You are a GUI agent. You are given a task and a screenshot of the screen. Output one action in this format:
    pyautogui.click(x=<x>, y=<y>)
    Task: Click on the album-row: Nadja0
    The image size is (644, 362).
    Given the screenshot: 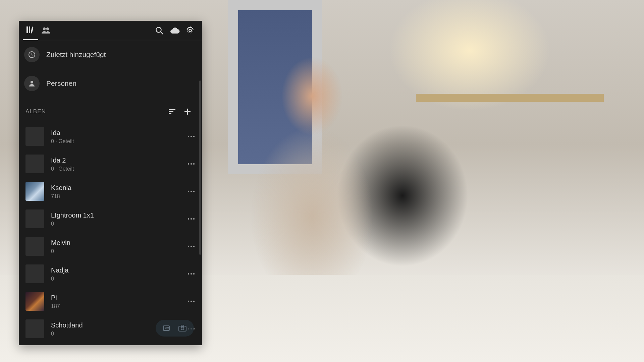 What is the action you would take?
    pyautogui.click(x=110, y=274)
    